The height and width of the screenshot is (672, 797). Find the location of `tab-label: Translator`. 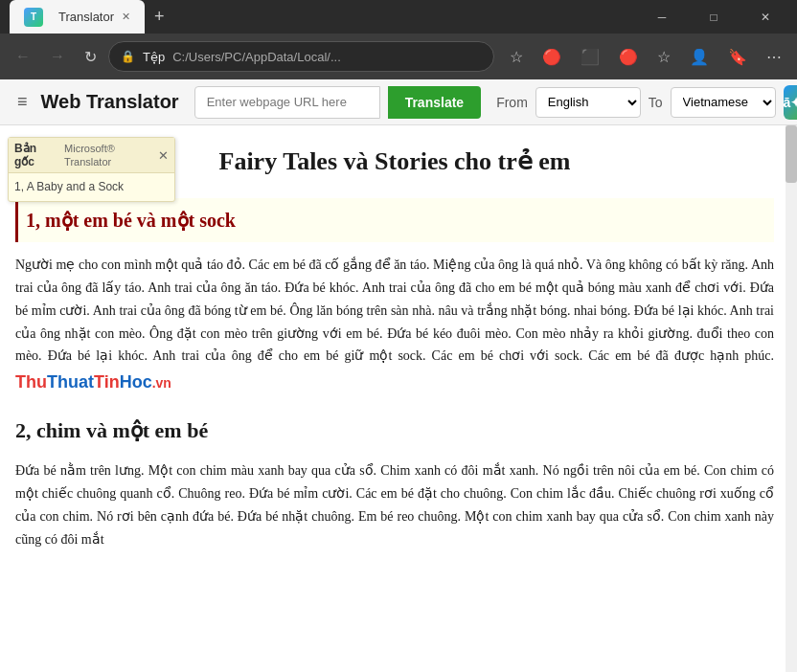

tab-label: Translator is located at coordinates (86, 17).